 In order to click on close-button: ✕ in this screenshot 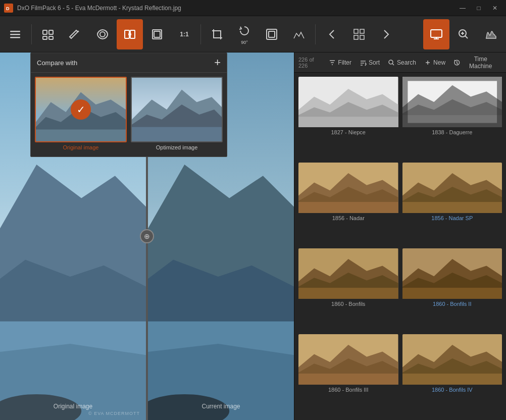, I will do `click(495, 8)`.